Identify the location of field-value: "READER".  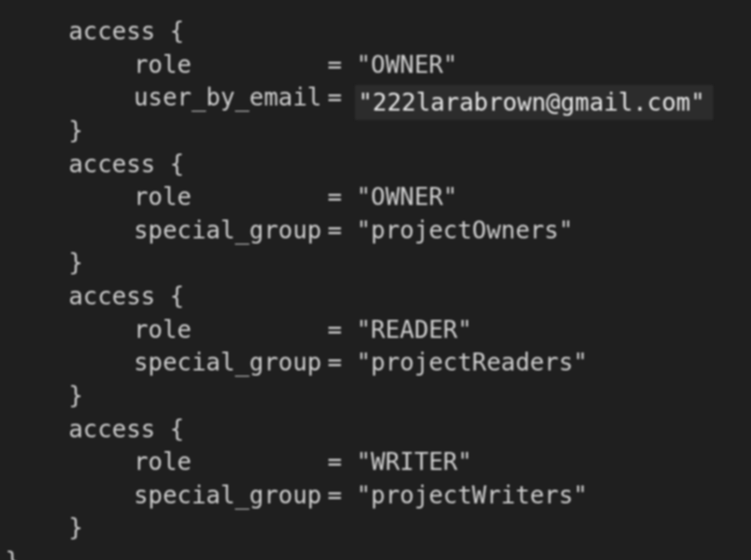
(415, 329).